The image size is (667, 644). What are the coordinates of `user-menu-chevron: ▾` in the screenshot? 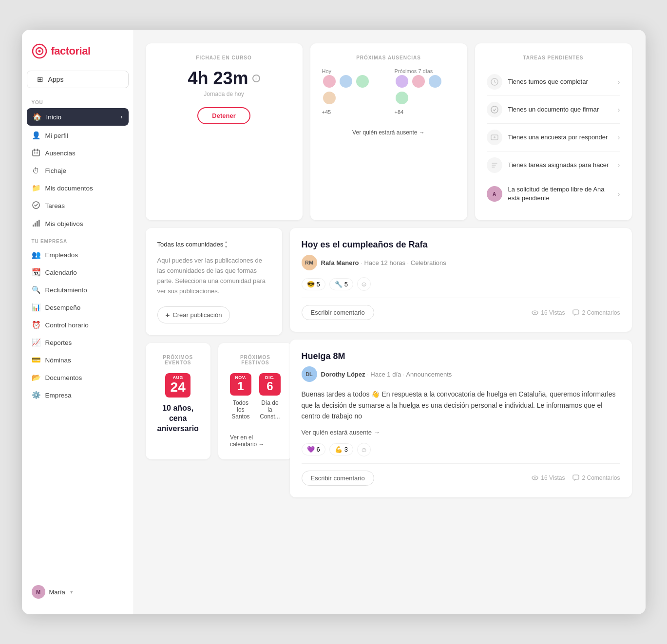 It's located at (72, 592).